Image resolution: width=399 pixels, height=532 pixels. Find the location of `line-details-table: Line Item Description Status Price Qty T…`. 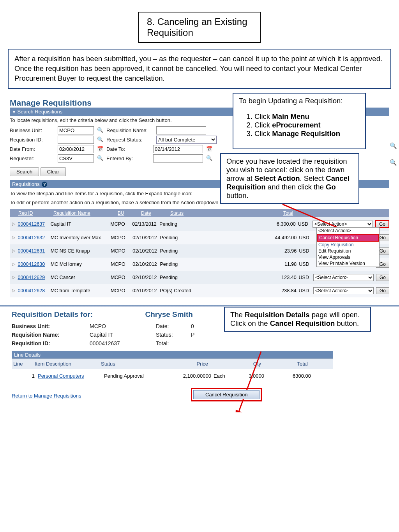

line-details-table: Line Item Description Status Price Qty T… is located at coordinates (172, 371).